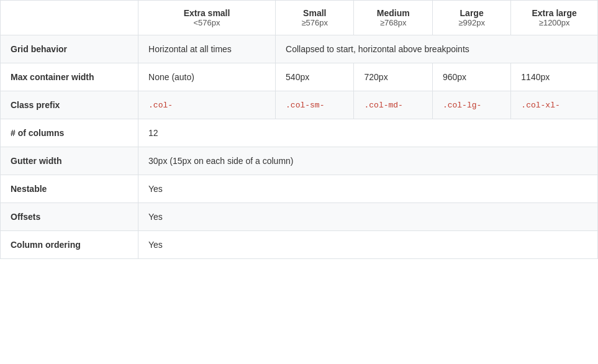 Image resolution: width=598 pixels, height=364 pixels. Describe the element at coordinates (299, 133) in the screenshot. I see `table-row: # of columns12` at that location.